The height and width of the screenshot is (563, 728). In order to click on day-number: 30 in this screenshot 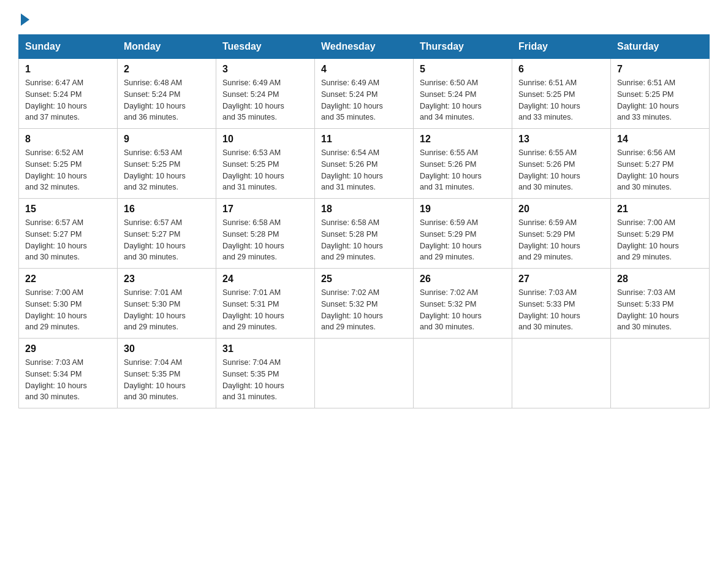, I will do `click(167, 349)`.